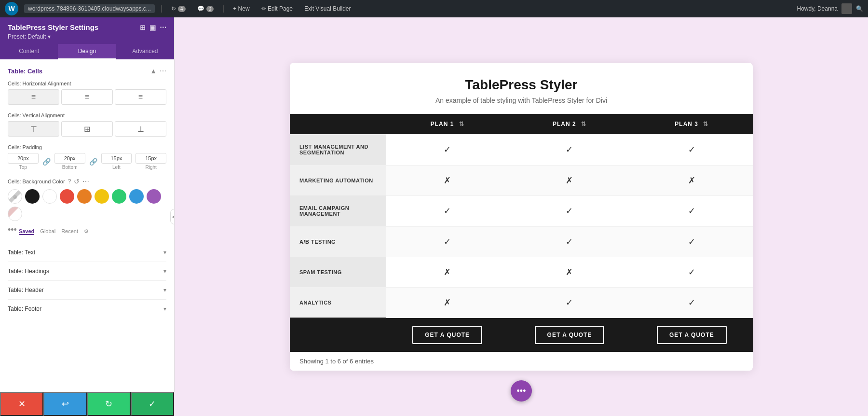 The image size is (868, 416). I want to click on tf-plan2-btn-cell: GET A QUOTE, so click(569, 335).